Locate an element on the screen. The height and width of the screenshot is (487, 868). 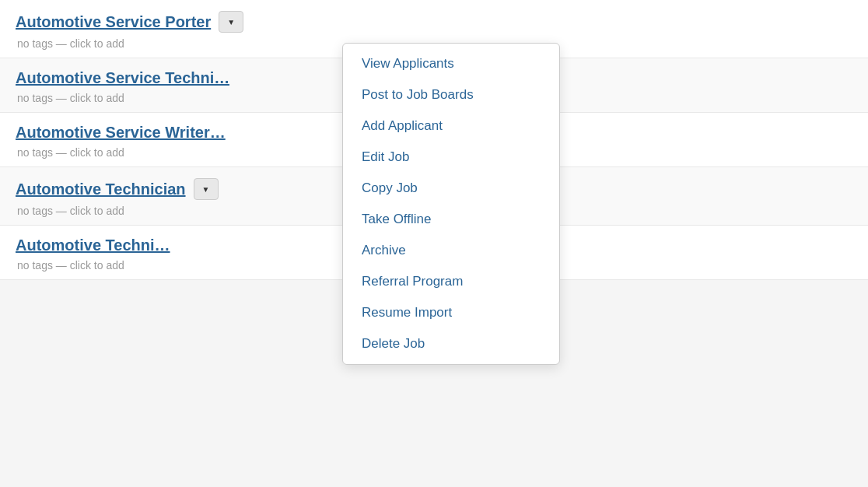
job-title-1: Automotive Service Porter is located at coordinates (114, 22).